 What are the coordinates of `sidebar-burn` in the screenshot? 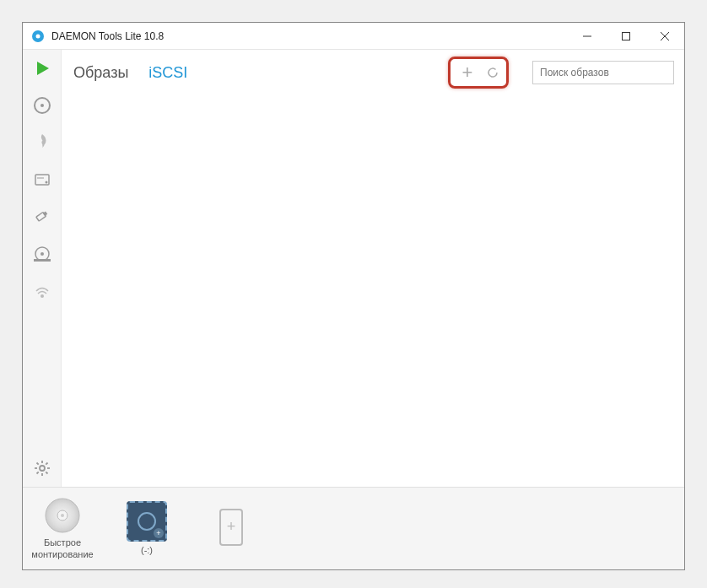 It's located at (42, 143).